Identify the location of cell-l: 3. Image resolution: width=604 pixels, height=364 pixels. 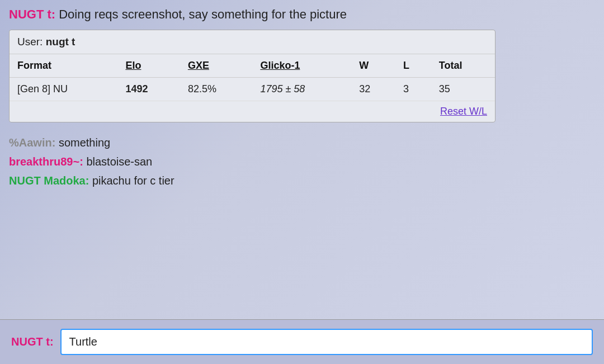
(413, 89).